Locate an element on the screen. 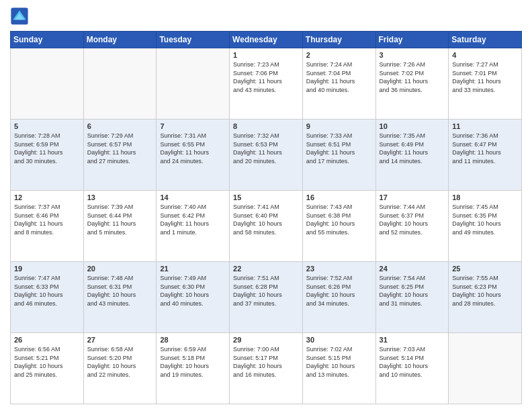 The width and height of the screenshot is (532, 411). day-number: 18 is located at coordinates (485, 197).